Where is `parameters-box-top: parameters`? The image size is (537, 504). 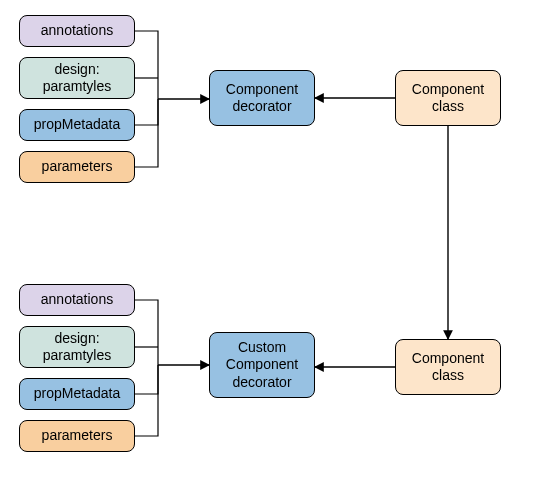 parameters-box-top: parameters is located at coordinates (77, 167).